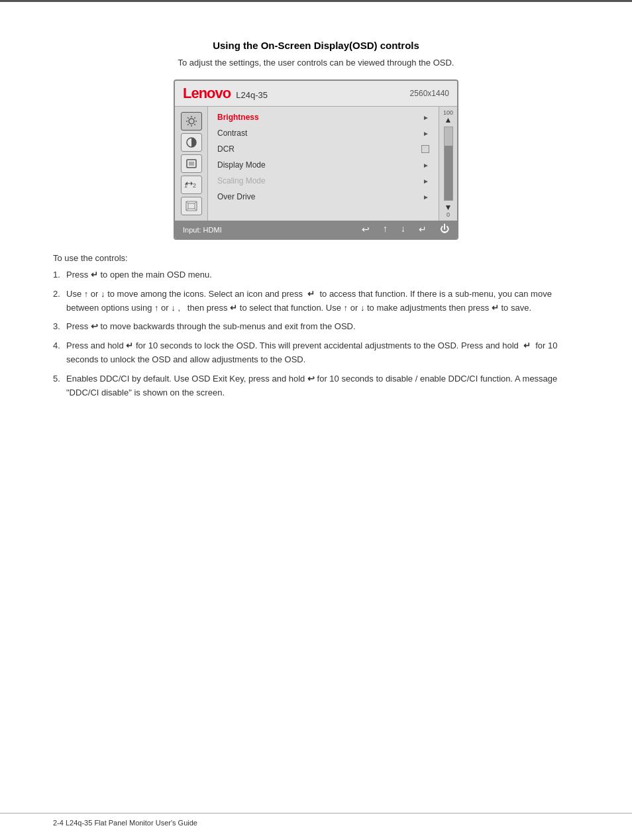 The width and height of the screenshot is (632, 840). Describe the element at coordinates (448, 207) in the screenshot. I see `slider-down-btn: ▼` at that location.